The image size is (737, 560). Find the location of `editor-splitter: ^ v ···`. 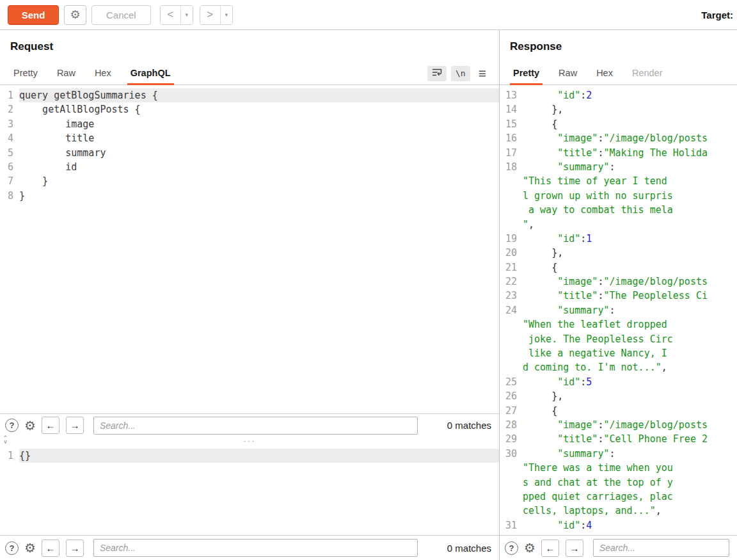

editor-splitter: ^ v ··· is located at coordinates (250, 441).